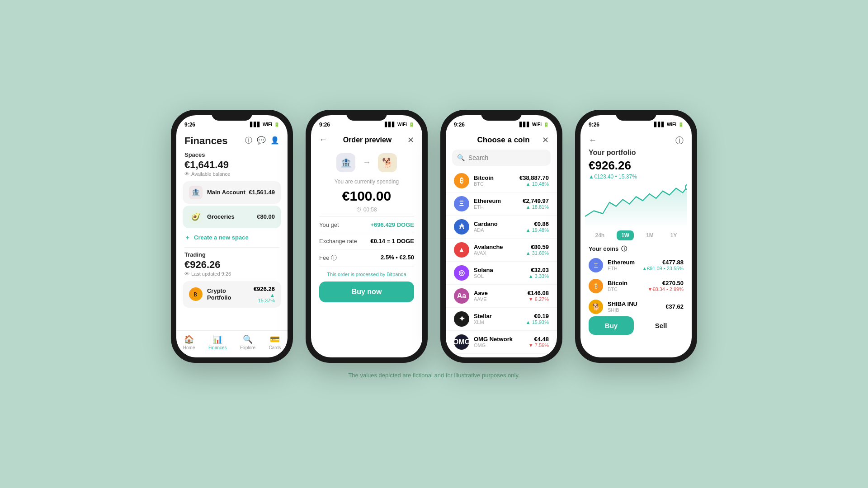 This screenshot has width=868, height=488. What do you see at coordinates (596, 265) in the screenshot?
I see `p4-eth-icon: Ξ` at bounding box center [596, 265].